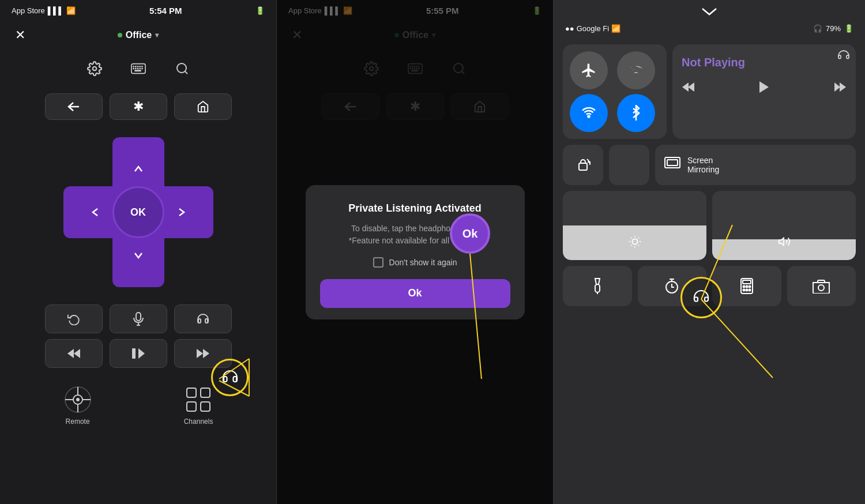  Describe the element at coordinates (138, 107) in the screenshot. I see `nav-buttons-1: ✱` at that location.